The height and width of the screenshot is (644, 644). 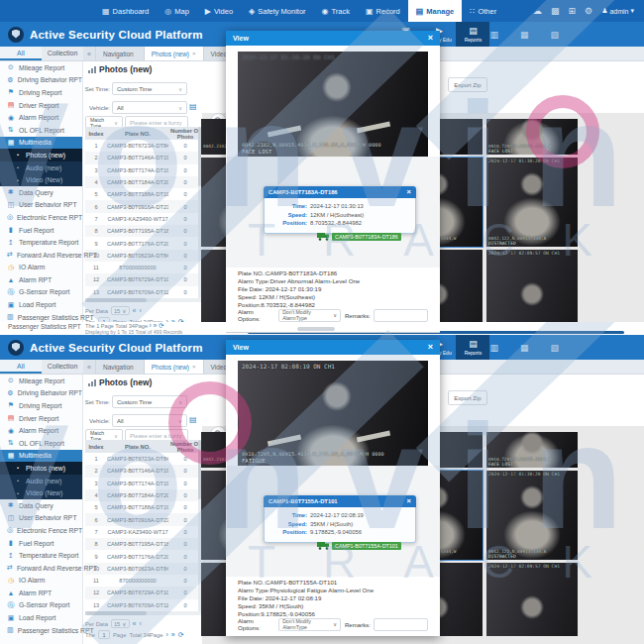 I want to click on topnav-item: ▶ Video, so click(x=219, y=11).